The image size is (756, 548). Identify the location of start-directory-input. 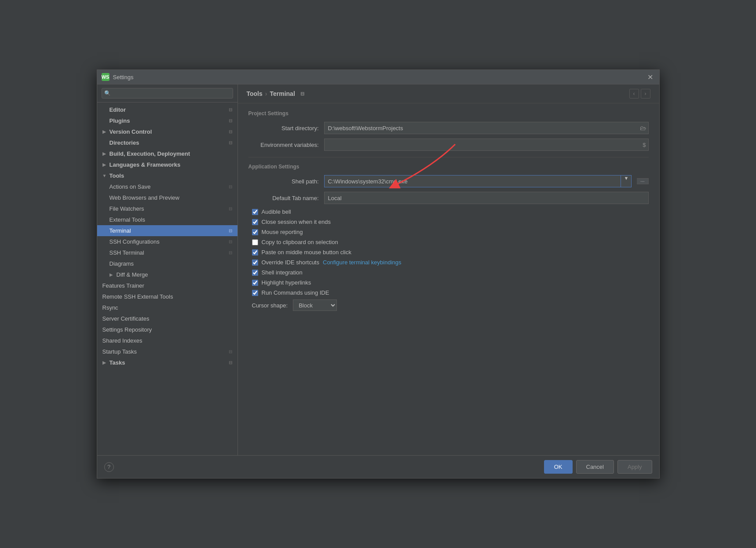
(486, 128).